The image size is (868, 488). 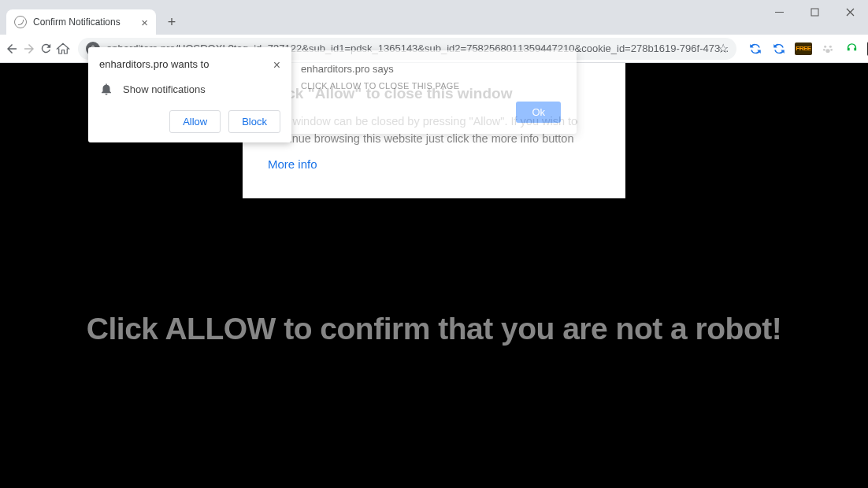 I want to click on extension-free-icon: FREE, so click(x=803, y=49).